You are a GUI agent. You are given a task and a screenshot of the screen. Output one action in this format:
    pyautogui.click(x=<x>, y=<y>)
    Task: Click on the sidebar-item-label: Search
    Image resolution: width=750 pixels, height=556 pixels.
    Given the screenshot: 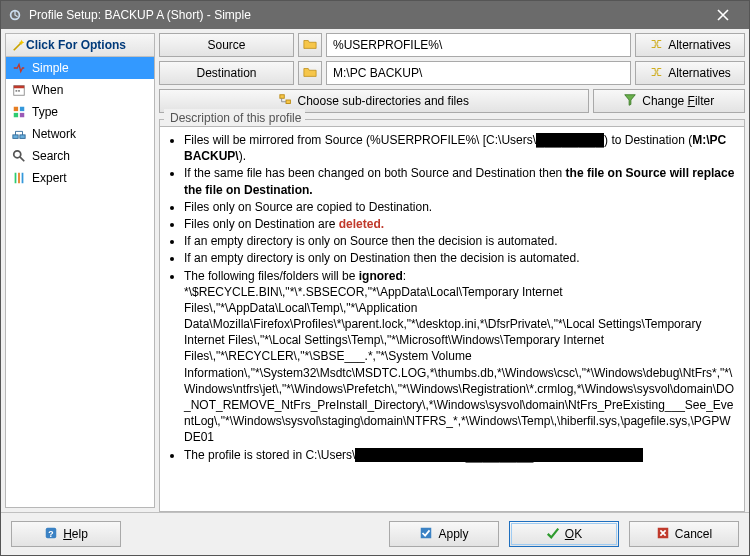 What is the action you would take?
    pyautogui.click(x=51, y=156)
    